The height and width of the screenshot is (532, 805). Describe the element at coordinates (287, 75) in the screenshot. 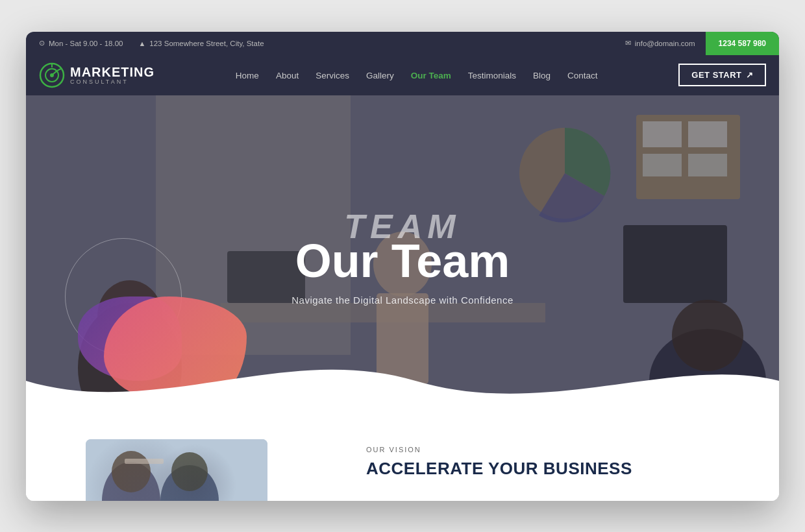

I see `nav-about-link: About` at that location.